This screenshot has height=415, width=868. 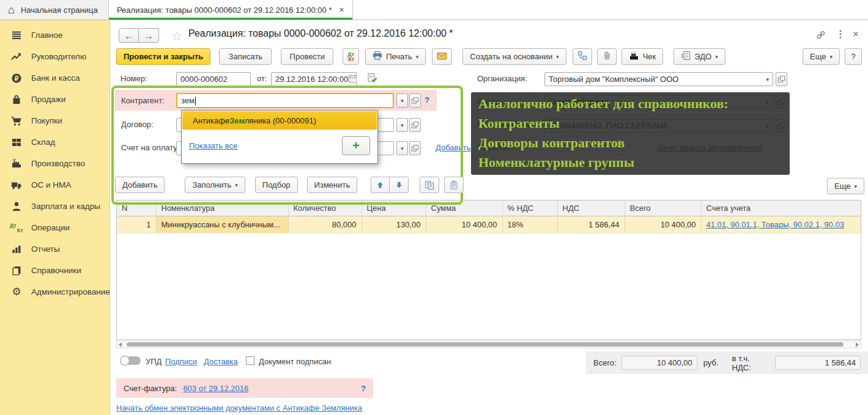 What do you see at coordinates (120, 345) in the screenshot?
I see `scroll-left-arrow` at bounding box center [120, 345].